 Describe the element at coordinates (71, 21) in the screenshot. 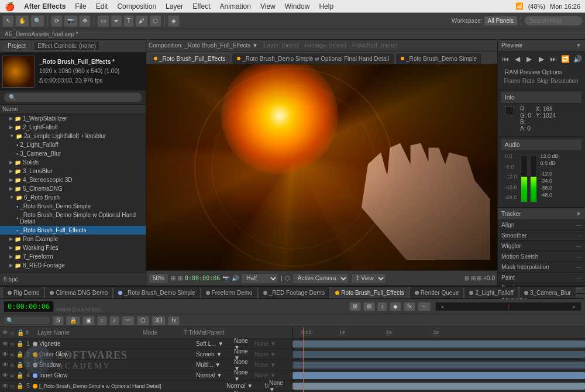

I see `tool-camera: 📷` at that location.